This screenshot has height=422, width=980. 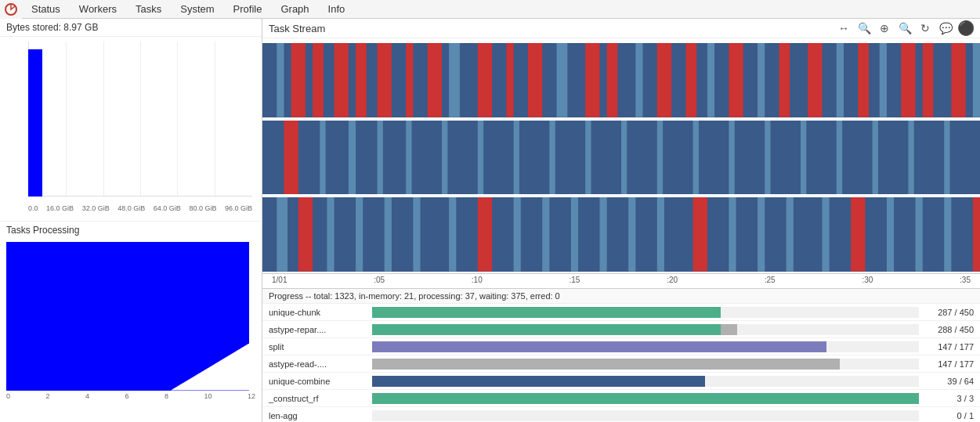 I want to click on task-stream-header: Task Stream ↔ 🔍 ⊕ 🔍 ↻ 💬 ⚫, so click(x=621, y=28).